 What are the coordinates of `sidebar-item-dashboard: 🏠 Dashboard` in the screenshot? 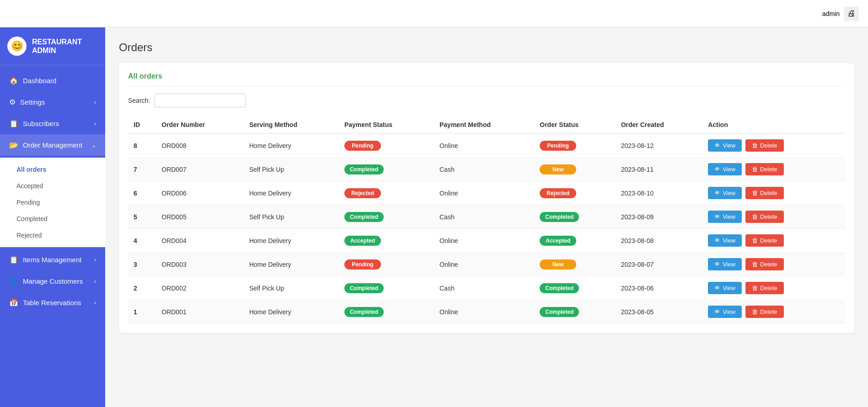 It's located at (53, 80).